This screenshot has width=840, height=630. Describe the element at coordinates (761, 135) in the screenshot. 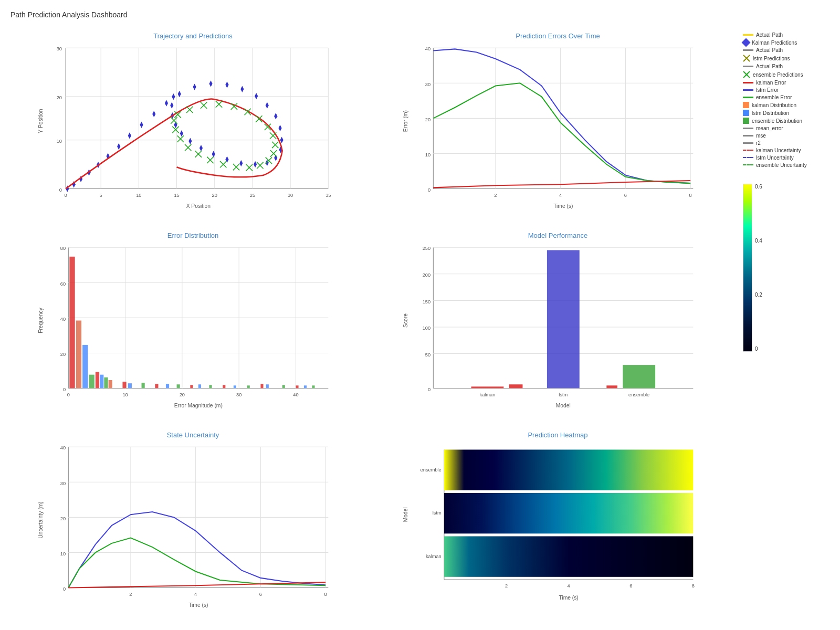

I see `legend-label-14: mse` at that location.